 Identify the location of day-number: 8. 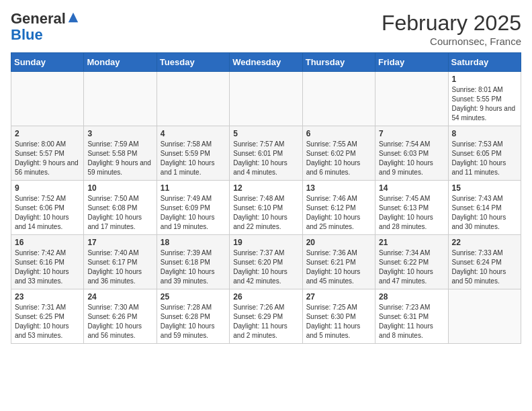
(485, 134).